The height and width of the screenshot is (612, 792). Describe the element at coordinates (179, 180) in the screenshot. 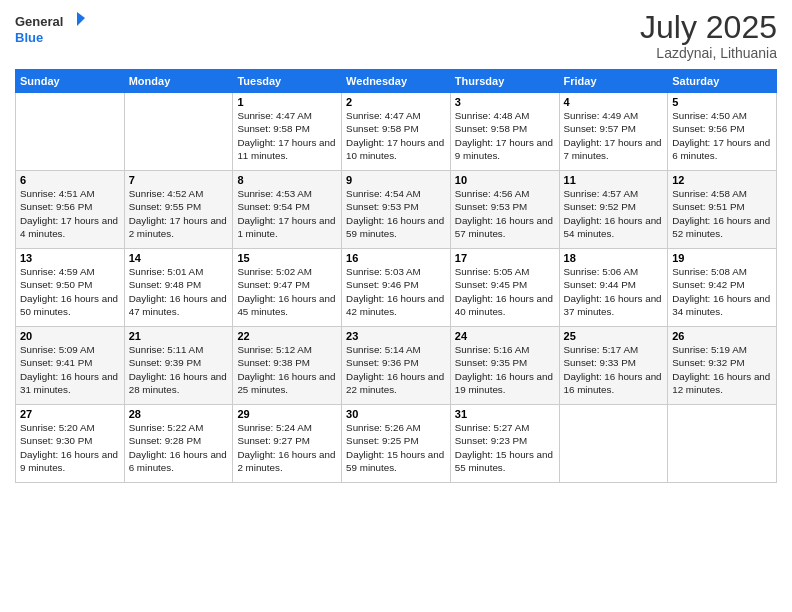

I see `day-number: 7` at that location.